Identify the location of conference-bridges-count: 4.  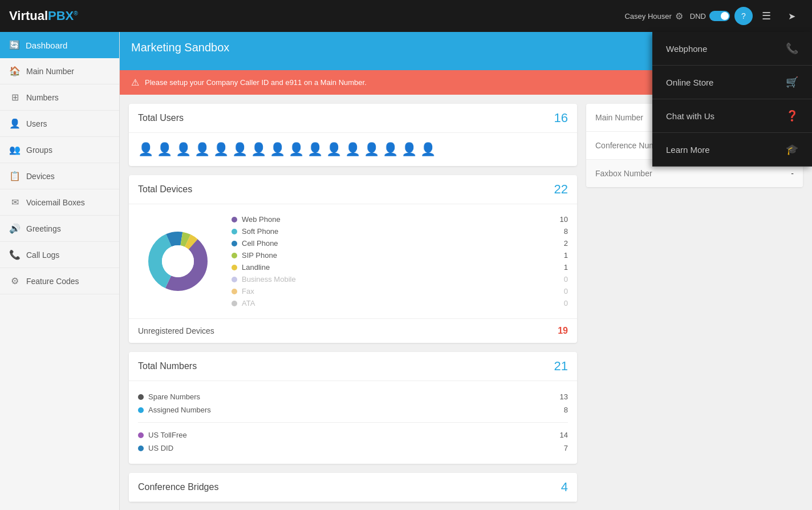
(565, 487).